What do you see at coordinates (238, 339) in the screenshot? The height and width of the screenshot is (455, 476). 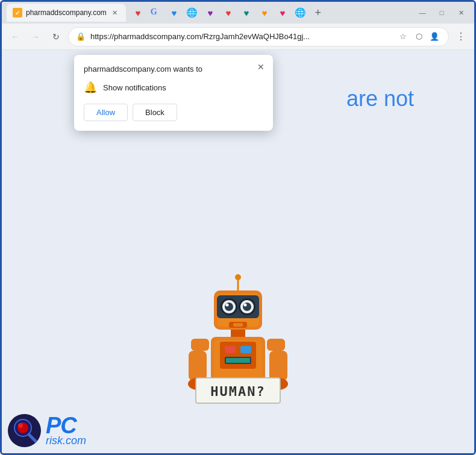 I see `robot-illustration: HUMAN?` at bounding box center [238, 339].